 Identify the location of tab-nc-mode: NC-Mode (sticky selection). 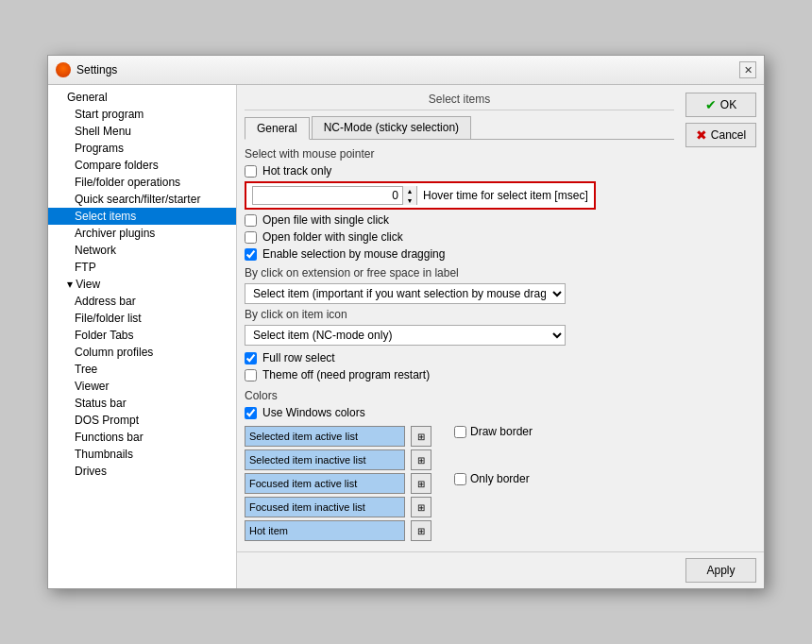
(391, 127).